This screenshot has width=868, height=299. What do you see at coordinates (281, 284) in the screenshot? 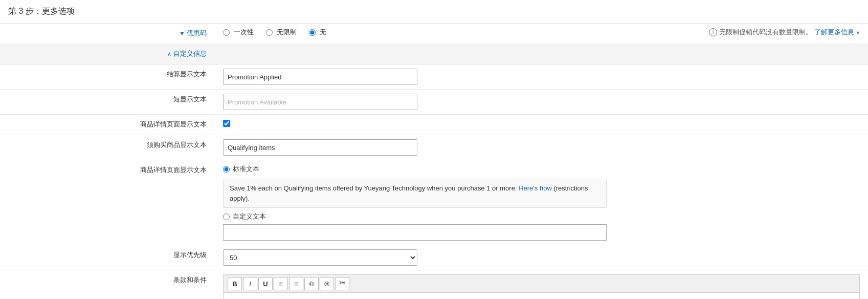
I see `toolbar-ordered-list-button: ≡` at bounding box center [281, 284].